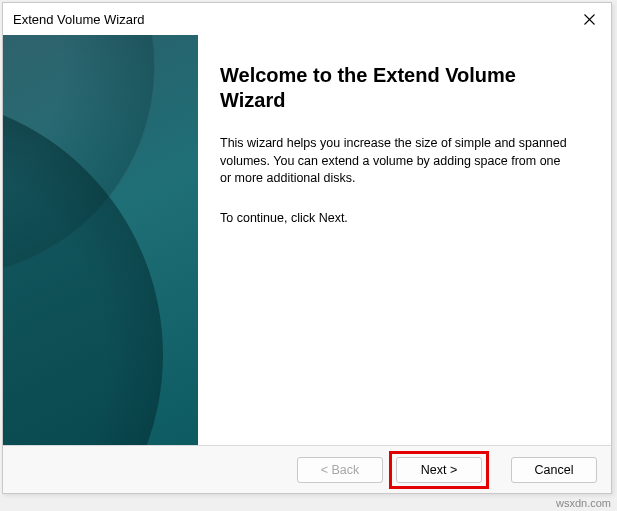  I want to click on next-button: Next >, so click(439, 470).